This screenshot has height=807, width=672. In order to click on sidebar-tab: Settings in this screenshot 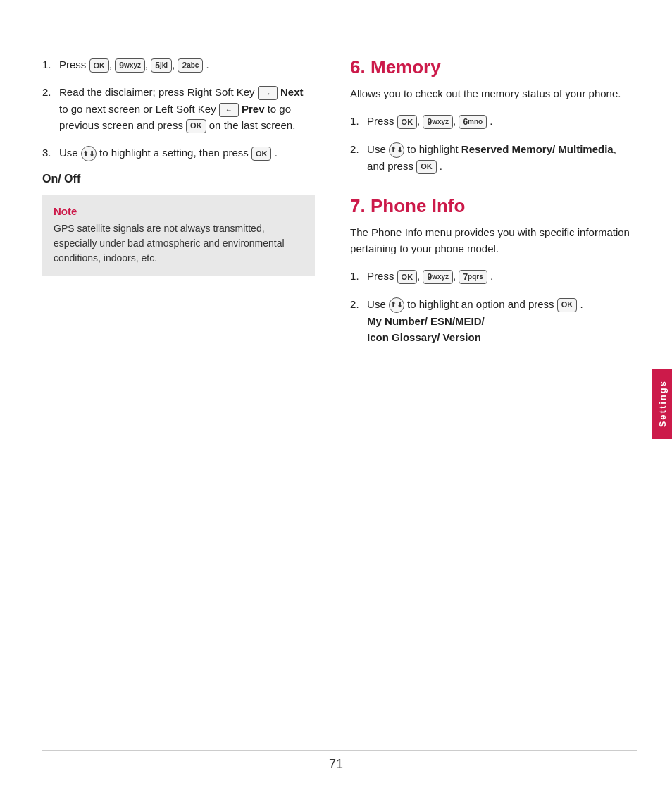, I will do `click(662, 404)`.